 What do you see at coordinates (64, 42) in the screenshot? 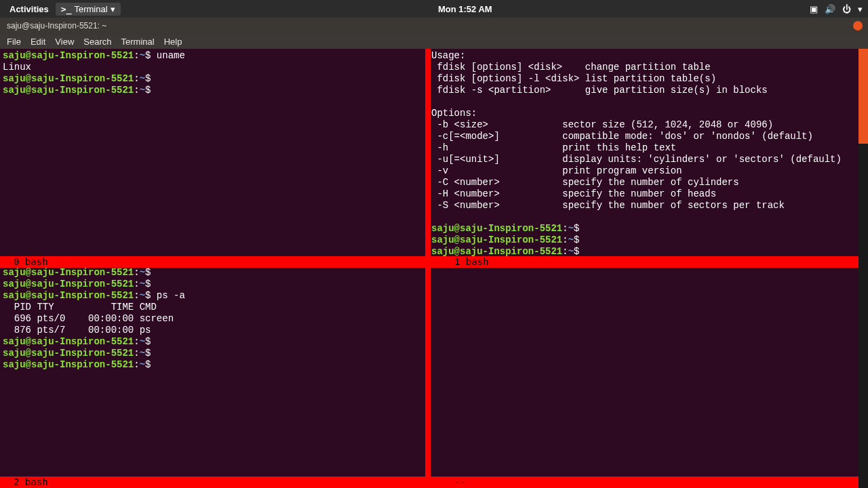
I see `menu-view: View` at bounding box center [64, 42].